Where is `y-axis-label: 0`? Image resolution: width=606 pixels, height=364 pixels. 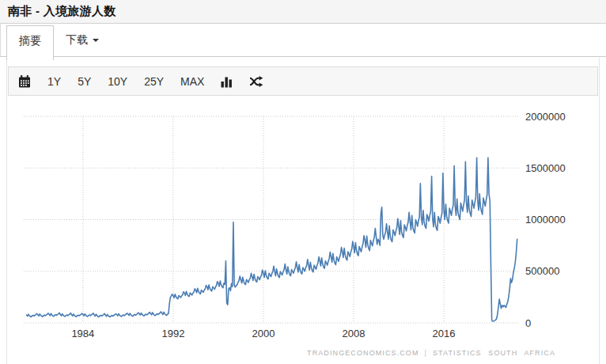
y-axis-label: 0 is located at coordinates (528, 323).